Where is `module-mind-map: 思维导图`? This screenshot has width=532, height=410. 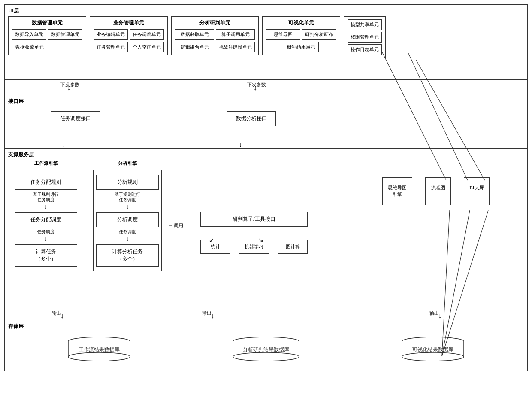 module-mind-map: 思维导图 is located at coordinates (283, 34).